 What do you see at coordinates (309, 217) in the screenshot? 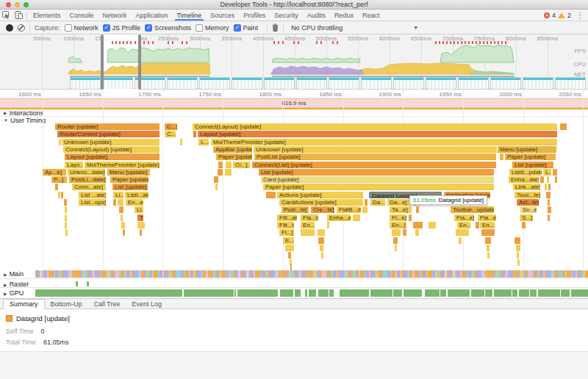
I see `flame-bar: Fla...te]` at bounding box center [309, 217].